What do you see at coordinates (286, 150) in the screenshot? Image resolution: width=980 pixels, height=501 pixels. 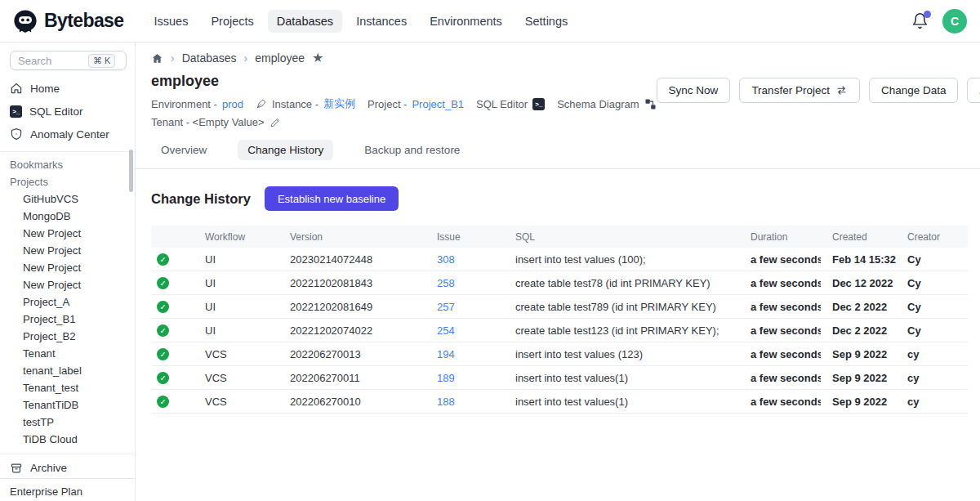 I see `tab-change-history: Change History` at bounding box center [286, 150].